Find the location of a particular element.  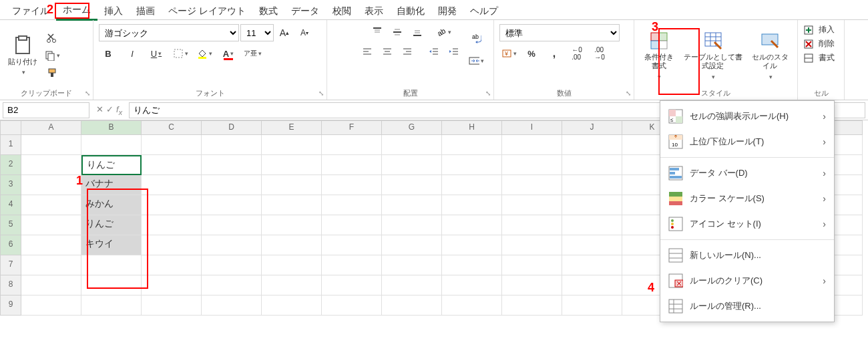

cell-B9 is located at coordinates (112, 306).